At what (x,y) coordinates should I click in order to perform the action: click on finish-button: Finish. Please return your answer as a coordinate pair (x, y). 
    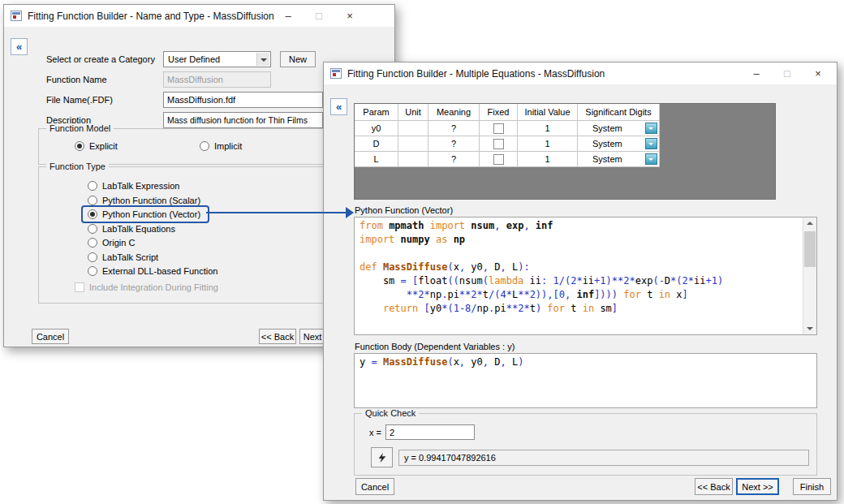
    Looking at the image, I should click on (812, 487).